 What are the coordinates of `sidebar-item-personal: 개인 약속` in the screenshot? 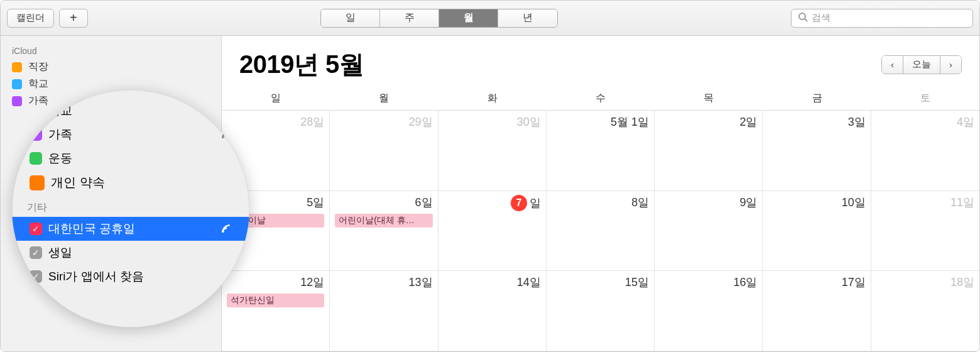 It's located at (131, 182).